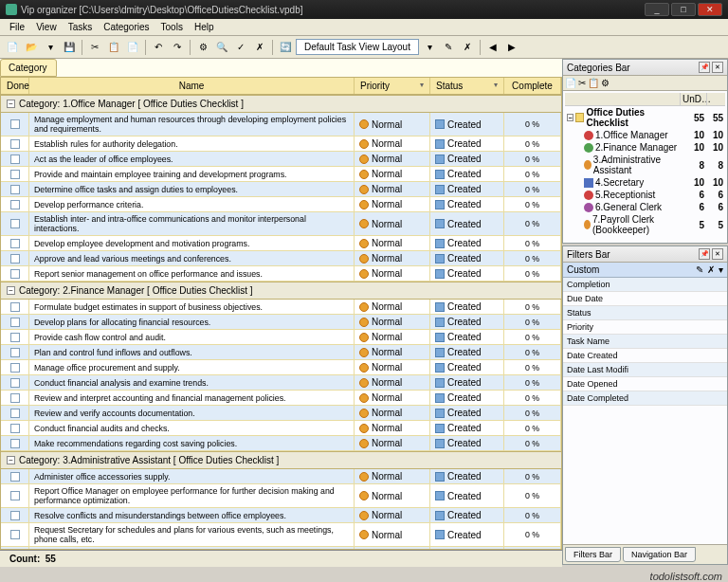  What do you see at coordinates (205, 27) in the screenshot?
I see `menu-help: Help` at bounding box center [205, 27].